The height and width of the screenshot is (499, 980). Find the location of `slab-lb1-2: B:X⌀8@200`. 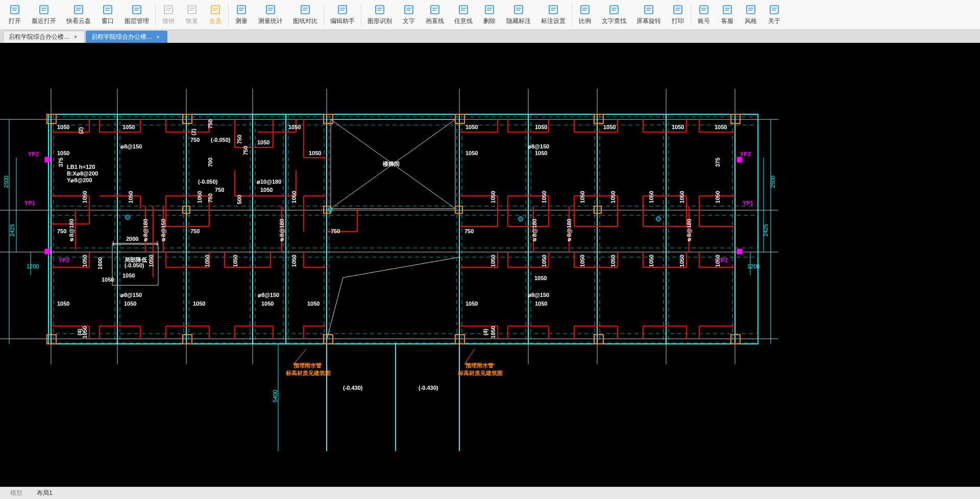

slab-lb1-2: B:X⌀8@200 is located at coordinates (83, 173).